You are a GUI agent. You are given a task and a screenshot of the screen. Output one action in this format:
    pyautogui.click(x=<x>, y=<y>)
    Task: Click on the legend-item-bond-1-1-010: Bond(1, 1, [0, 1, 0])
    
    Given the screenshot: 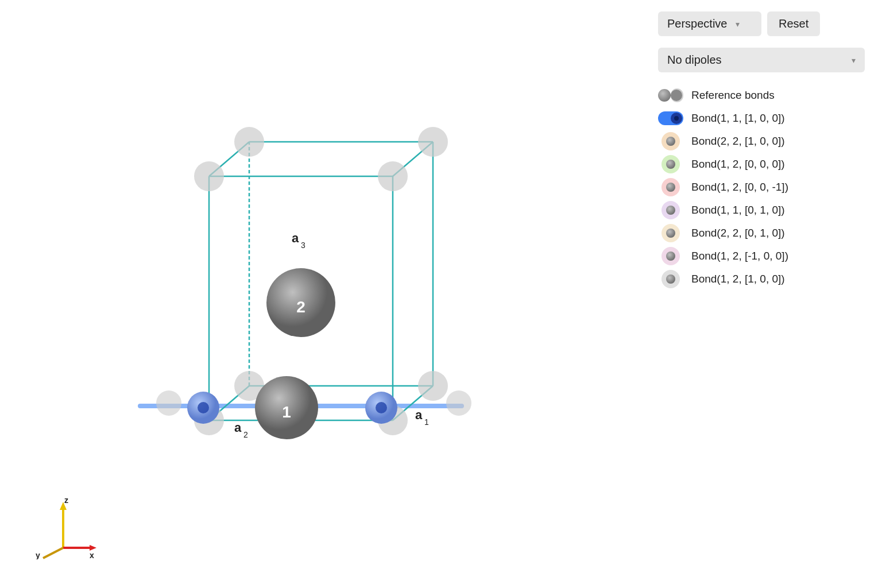 What is the action you would take?
    pyautogui.click(x=761, y=210)
    